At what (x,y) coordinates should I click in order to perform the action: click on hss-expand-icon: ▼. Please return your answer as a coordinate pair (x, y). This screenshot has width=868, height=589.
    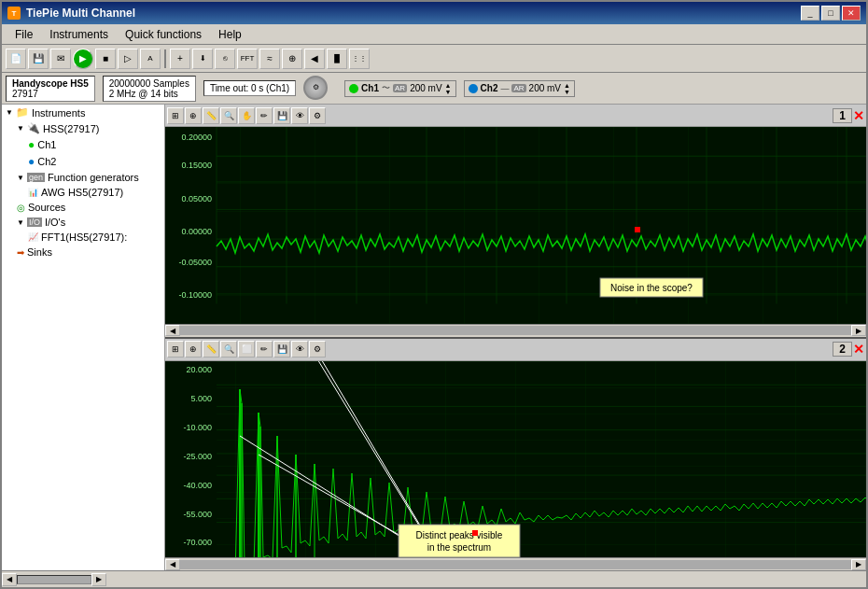
    Looking at the image, I should click on (21, 129).